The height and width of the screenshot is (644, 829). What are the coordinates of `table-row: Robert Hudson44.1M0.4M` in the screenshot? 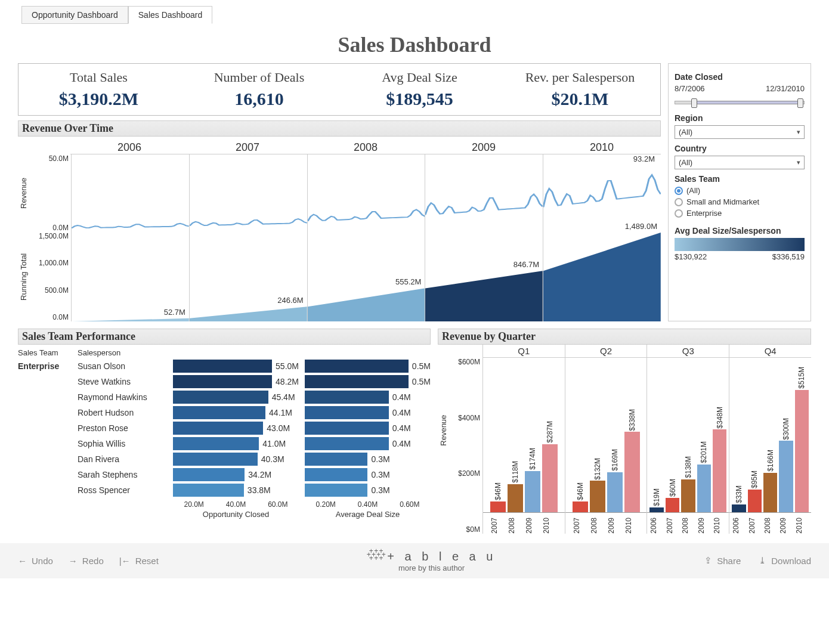 It's located at (224, 413).